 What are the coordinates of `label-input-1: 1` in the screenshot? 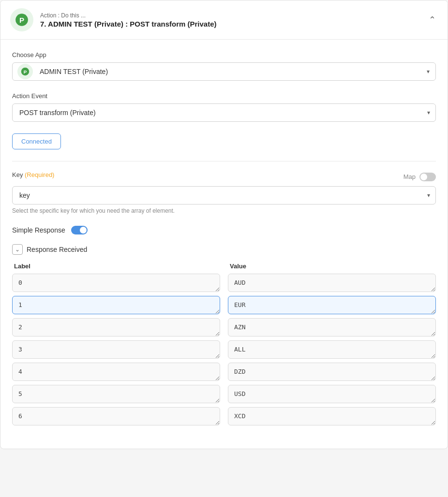 It's located at (116, 305).